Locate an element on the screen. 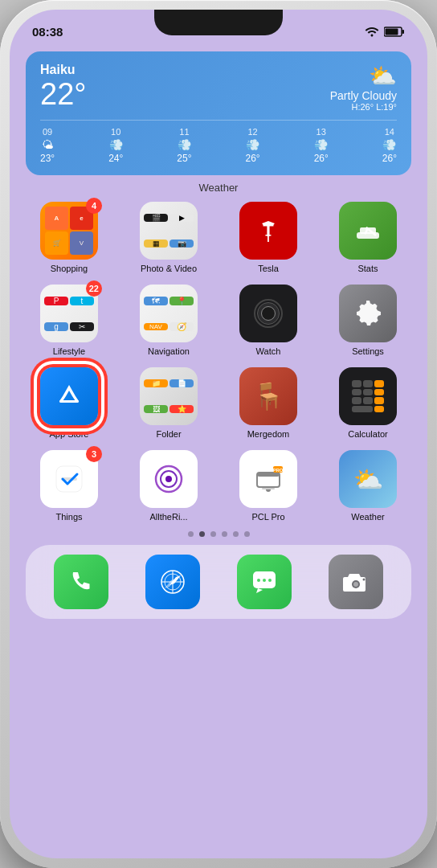  app-shopping: 4 A e 🛒 V Shopping is located at coordinates (69, 238).